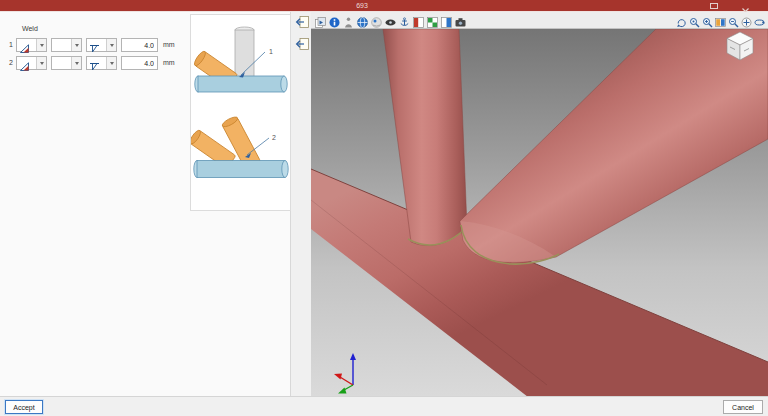  I want to click on view-red-icon, so click(418, 20).